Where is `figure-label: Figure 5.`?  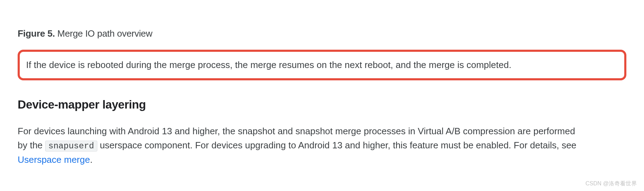
figure-label: Figure 5. is located at coordinates (36, 33).